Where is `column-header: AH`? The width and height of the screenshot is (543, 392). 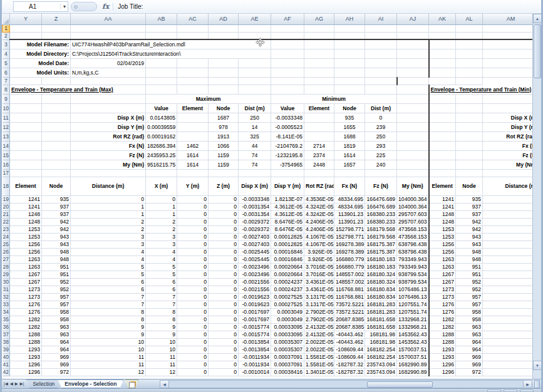
column-header: AH is located at coordinates (349, 19).